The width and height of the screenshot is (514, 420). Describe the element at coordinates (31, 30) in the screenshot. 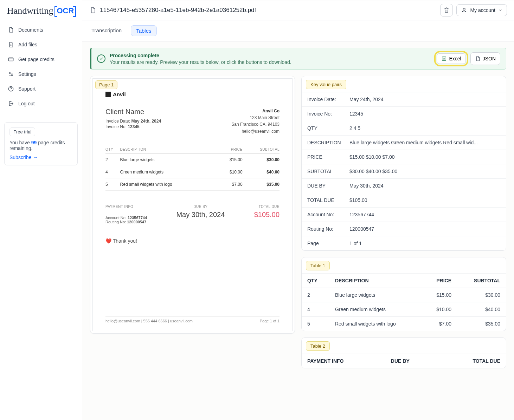

I see `sidebar-item-label: Documents` at that location.